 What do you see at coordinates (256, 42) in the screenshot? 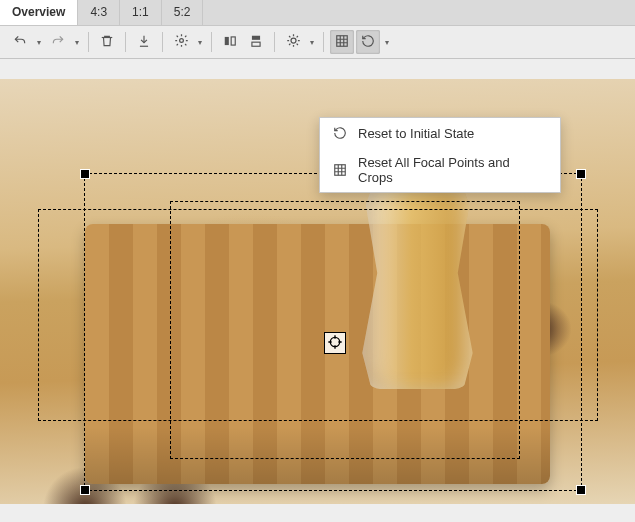
I see `flip-vertical-button` at bounding box center [256, 42].